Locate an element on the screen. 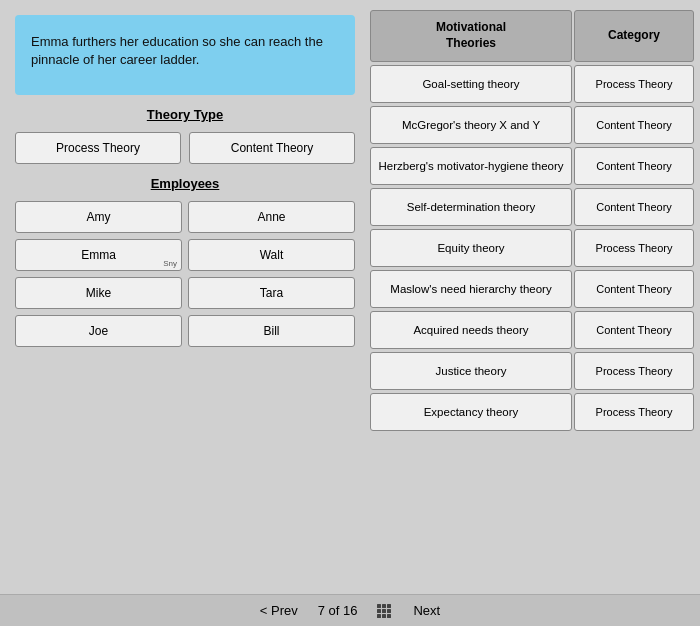 The image size is (700, 626). category-equity: Process Theory is located at coordinates (634, 248).